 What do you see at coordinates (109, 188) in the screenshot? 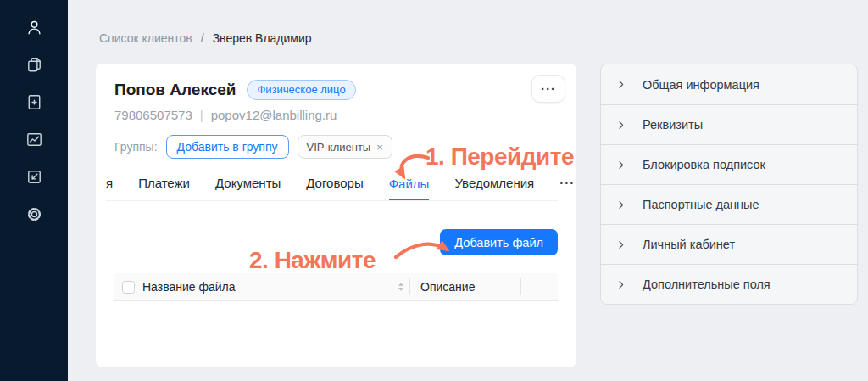
I see `tab-truncated: я` at bounding box center [109, 188].